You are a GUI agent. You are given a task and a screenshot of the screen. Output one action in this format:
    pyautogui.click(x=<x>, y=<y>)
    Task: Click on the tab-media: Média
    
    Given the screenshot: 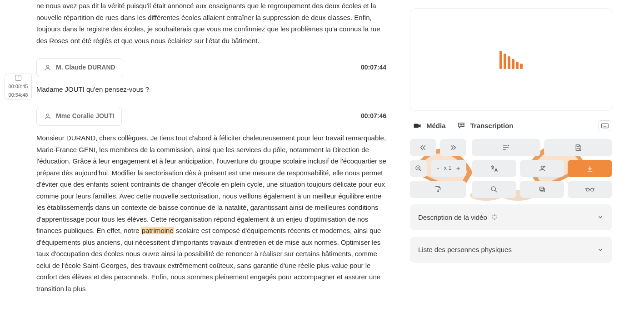 What is the action you would take?
    pyautogui.click(x=429, y=126)
    